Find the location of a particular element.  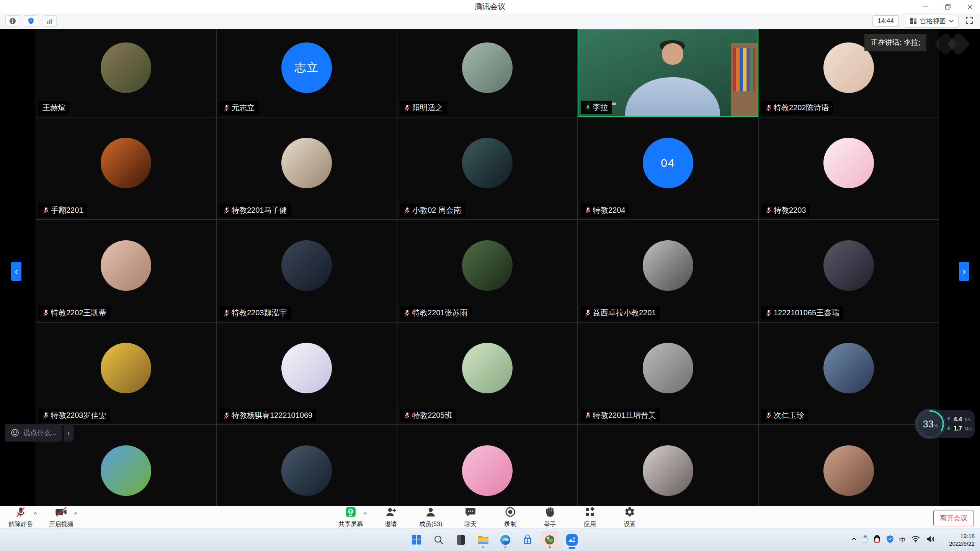

participant-tile: 特教2202王凯蒂 is located at coordinates (126, 271).